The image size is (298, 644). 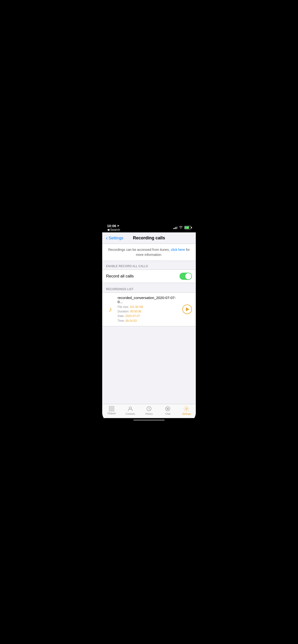 I want to click on duration-value: 00:00:06, so click(x=136, y=312).